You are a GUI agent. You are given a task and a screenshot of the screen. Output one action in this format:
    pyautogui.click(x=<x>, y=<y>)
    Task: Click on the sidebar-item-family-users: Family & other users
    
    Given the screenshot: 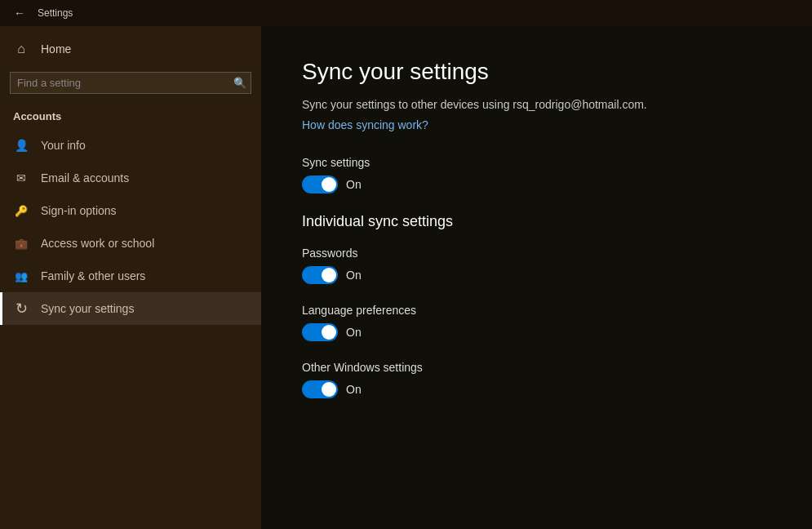 What is the action you would take?
    pyautogui.click(x=131, y=276)
    